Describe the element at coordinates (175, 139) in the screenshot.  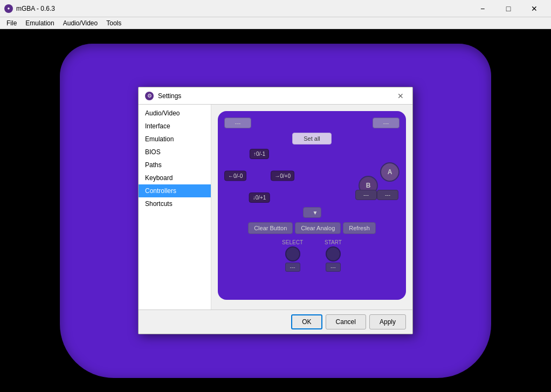
I see `sidebar-item-emulation: Emulation` at that location.